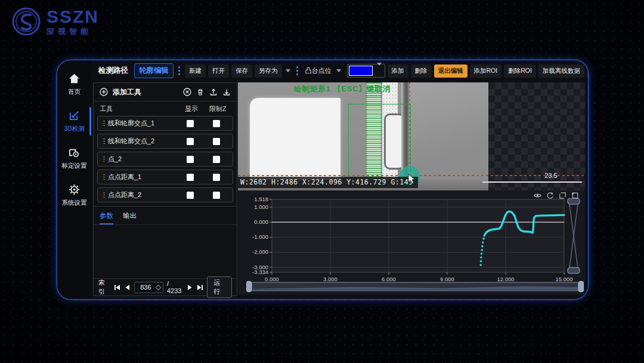 Image resolution: width=644 pixels, height=363 pixels. Describe the element at coordinates (588, 71) in the screenshot. I see `save-data-button: 保存数据` at that location.